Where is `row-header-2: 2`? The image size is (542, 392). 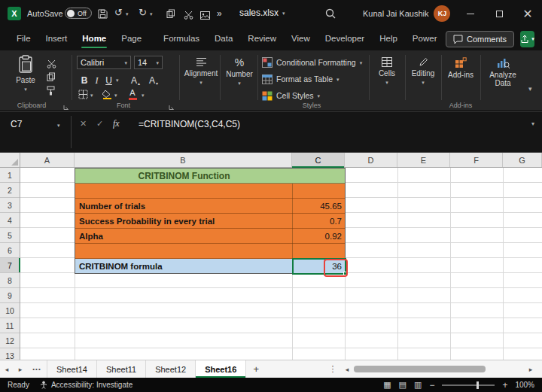
row-header-2: 2 is located at coordinates (10, 190).